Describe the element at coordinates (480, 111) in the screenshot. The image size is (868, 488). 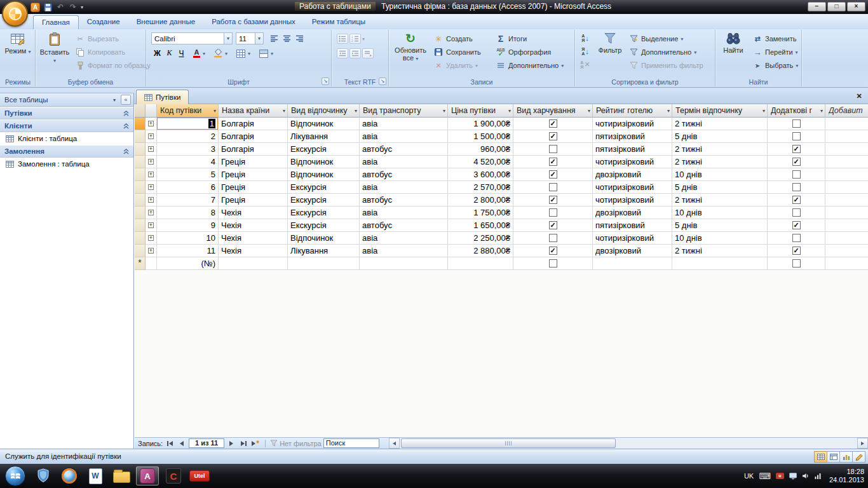
I see `column-header-5: Ціна путівки▾` at that location.